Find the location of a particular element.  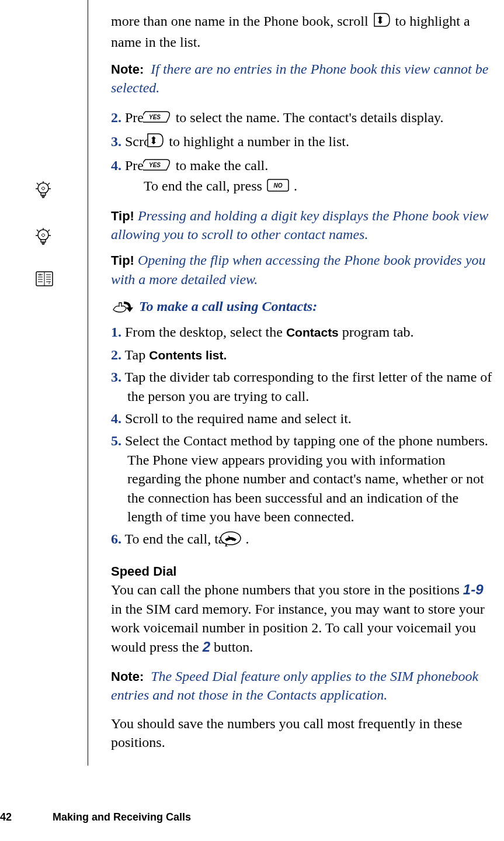

list-item: 4. Scroll to the required name and selec… is located at coordinates (304, 418).